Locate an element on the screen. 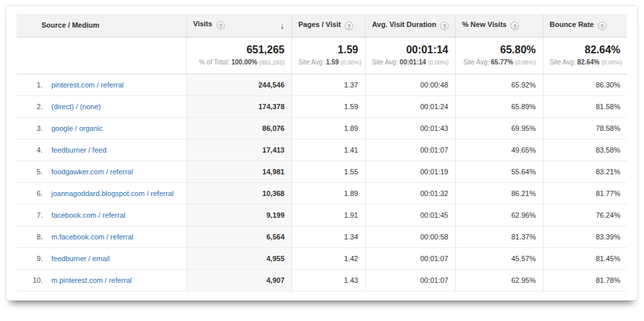 This screenshot has width=644, height=321. table-row: 1.pinterest.com / referral 244,546 1.37 … is located at coordinates (322, 84).